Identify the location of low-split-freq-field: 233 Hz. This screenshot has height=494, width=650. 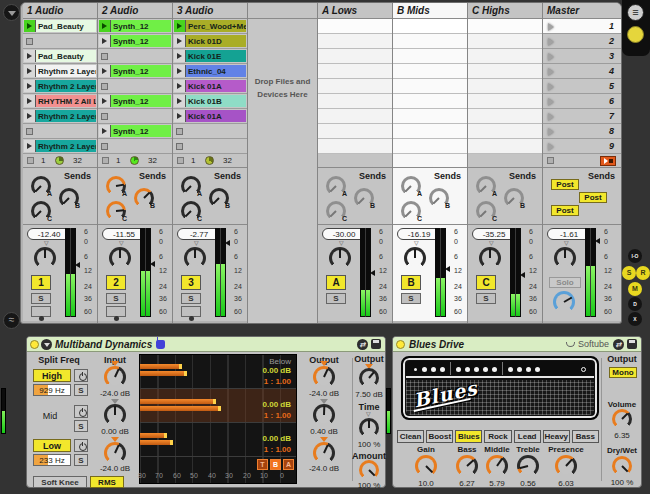
(52, 460).